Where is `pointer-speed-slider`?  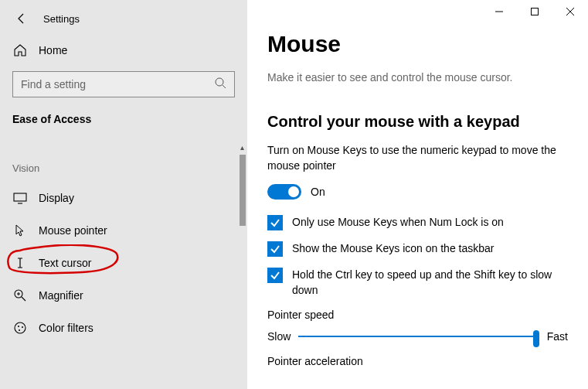
pointer-speed-slider is located at coordinates (419, 336).